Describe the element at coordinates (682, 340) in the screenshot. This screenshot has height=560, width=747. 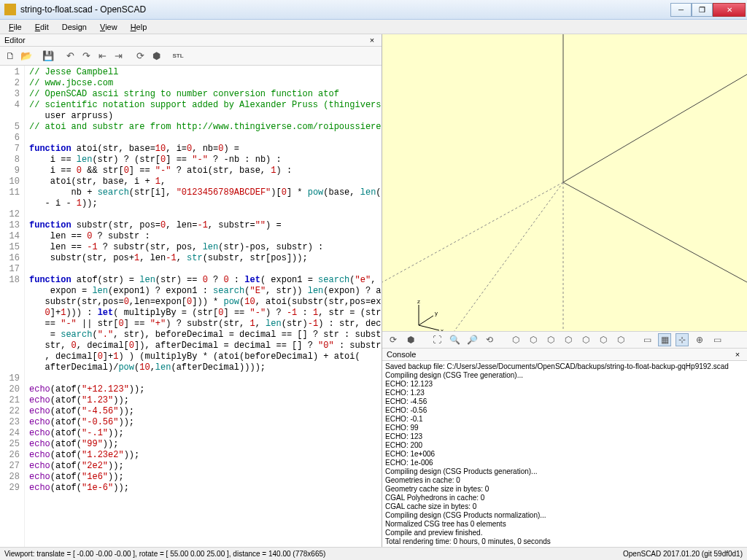
I see `vt-axes-icon: ⊹` at that location.